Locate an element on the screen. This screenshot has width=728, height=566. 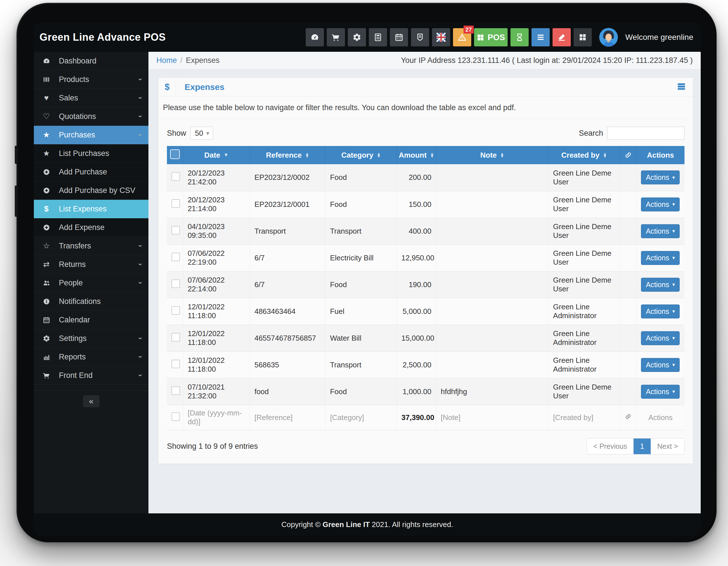
page-size-select: 50 ▾ is located at coordinates (202, 133).